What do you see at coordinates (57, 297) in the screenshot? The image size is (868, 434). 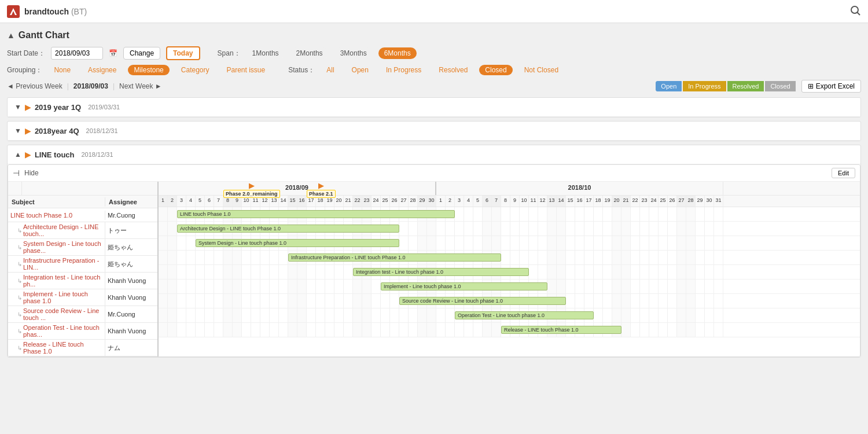 I see `subject-cell-6: ↳ Implement - Line touch phase 1.0` at bounding box center [57, 297].